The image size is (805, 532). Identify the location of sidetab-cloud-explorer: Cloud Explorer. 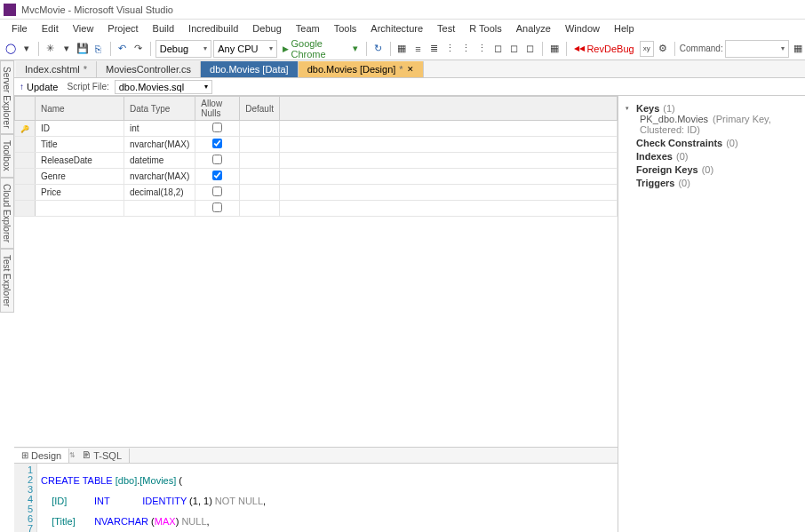
(7, 213).